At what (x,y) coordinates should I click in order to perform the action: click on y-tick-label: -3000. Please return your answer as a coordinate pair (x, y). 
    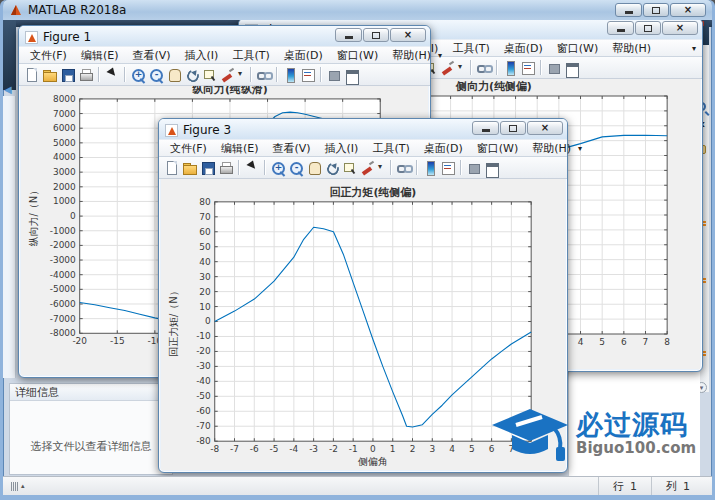
    Looking at the image, I should click on (63, 260).